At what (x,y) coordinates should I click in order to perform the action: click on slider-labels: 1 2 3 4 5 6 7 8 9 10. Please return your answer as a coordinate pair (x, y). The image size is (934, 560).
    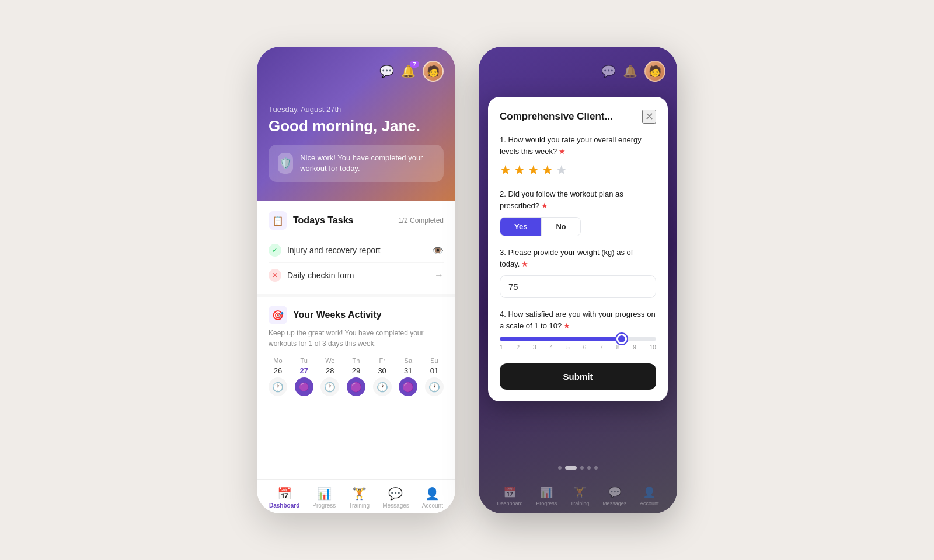
    Looking at the image, I should click on (578, 348).